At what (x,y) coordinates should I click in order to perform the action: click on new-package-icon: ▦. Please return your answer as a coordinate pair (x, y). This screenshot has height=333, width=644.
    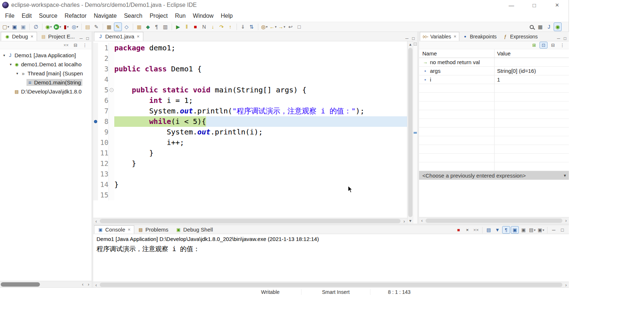
    Looking at the image, I should click on (139, 27).